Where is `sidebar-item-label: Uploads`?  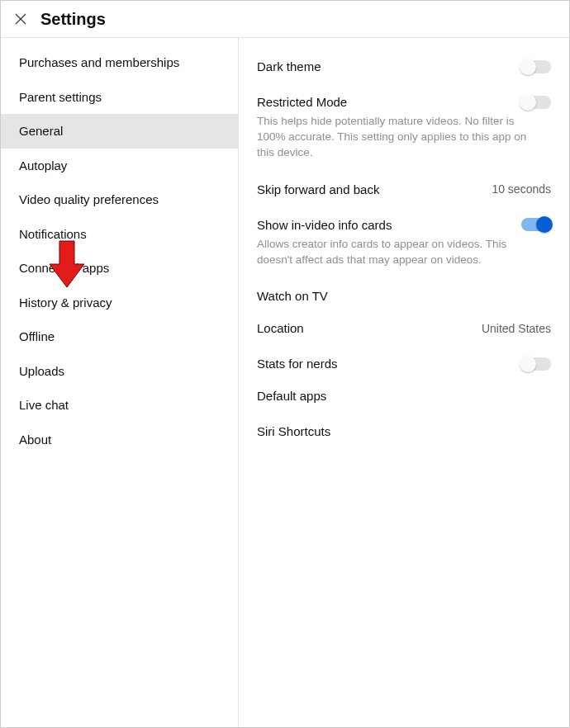 sidebar-item-label: Uploads is located at coordinates (41, 371).